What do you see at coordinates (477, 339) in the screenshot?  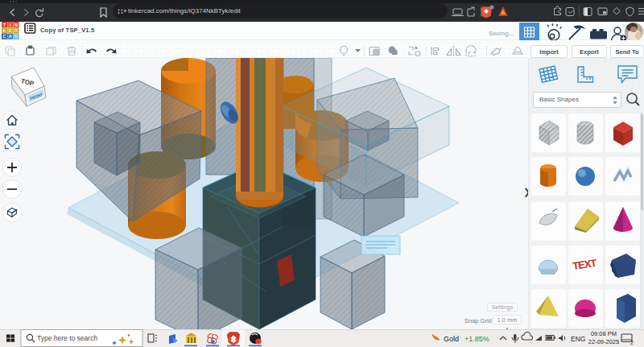 I see `svg-text: +1.85%` at bounding box center [477, 339].